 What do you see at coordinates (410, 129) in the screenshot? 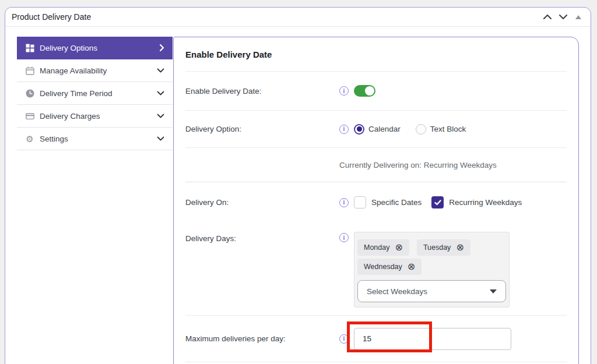
I see `delivery-option-radio-group: Calendar Text Block` at bounding box center [410, 129].